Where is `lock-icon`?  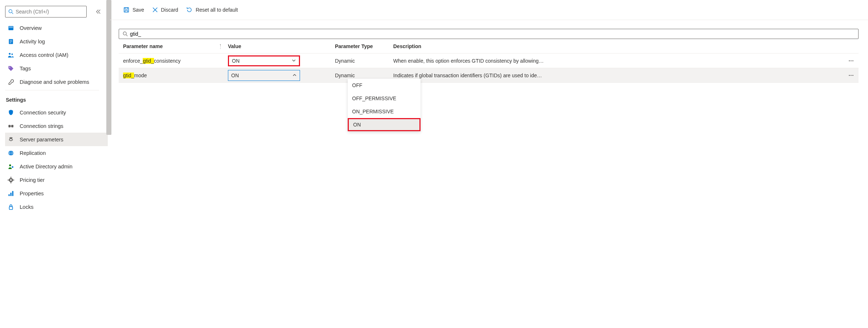
lock-icon is located at coordinates (11, 207).